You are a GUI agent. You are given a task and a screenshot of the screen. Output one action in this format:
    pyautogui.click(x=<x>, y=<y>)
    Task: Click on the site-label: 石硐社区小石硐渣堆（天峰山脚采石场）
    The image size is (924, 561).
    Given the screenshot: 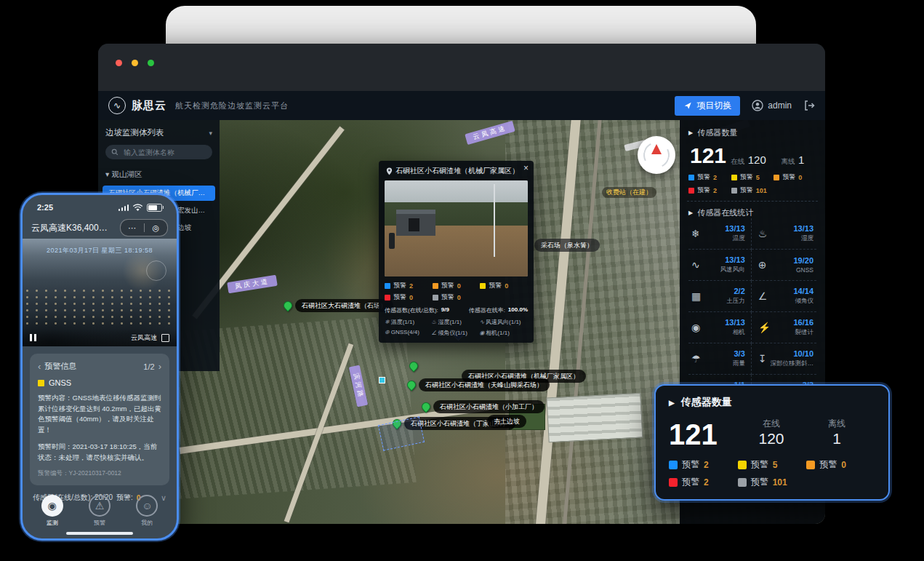 What is the action you would take?
    pyautogui.click(x=484, y=385)
    